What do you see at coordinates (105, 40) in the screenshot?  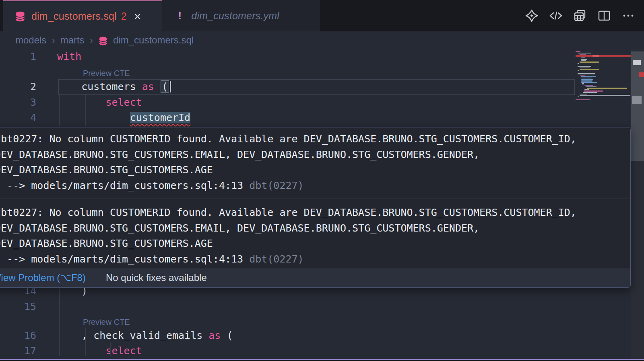 I see `breadcrumb: models › marts › dim_customers.sql` at bounding box center [105, 40].